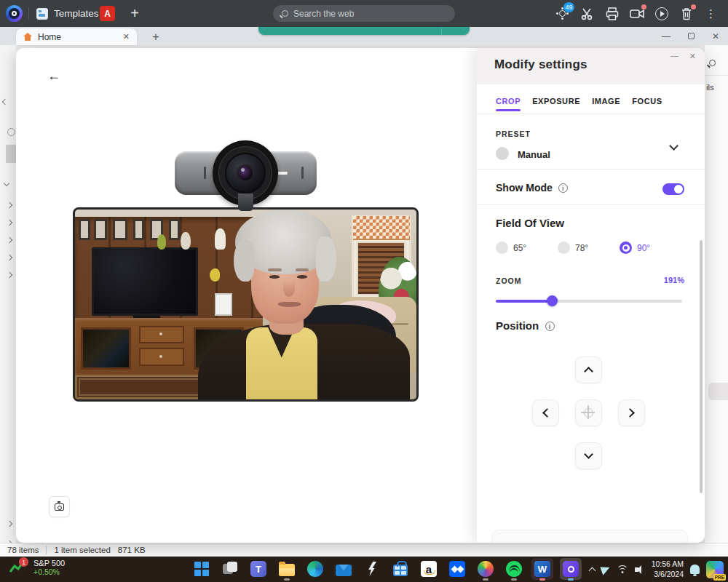  What do you see at coordinates (640, 570) in the screenshot?
I see `volume-icon` at bounding box center [640, 570].